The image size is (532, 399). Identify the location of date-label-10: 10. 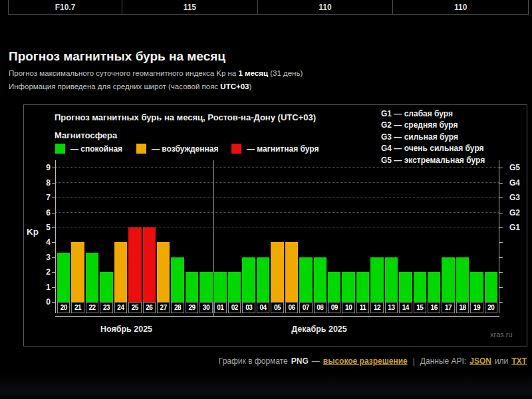
(348, 307).